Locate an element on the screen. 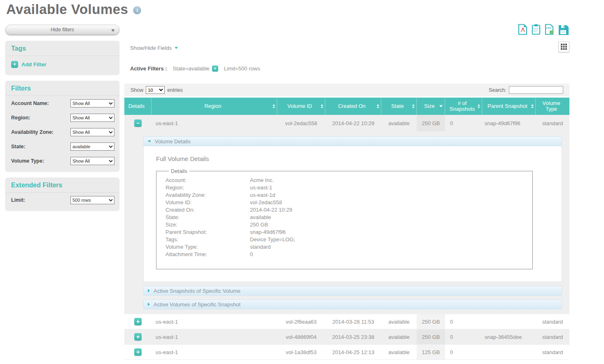 This screenshot has width=604, height=364. plus-icon: + is located at coordinates (15, 64).